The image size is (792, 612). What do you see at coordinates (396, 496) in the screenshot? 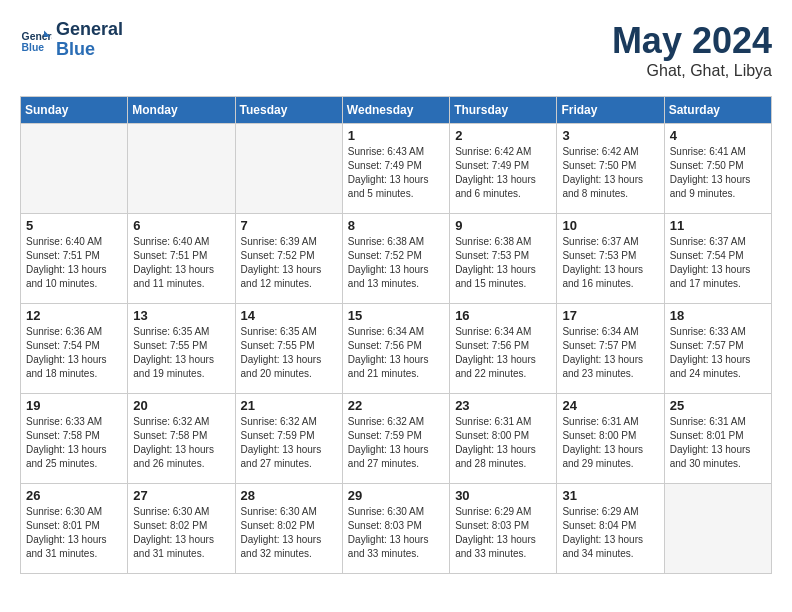
I see `day-number: 29` at bounding box center [396, 496].